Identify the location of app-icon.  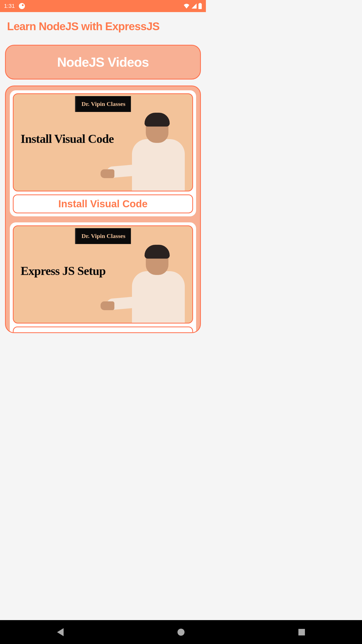
(22, 6).